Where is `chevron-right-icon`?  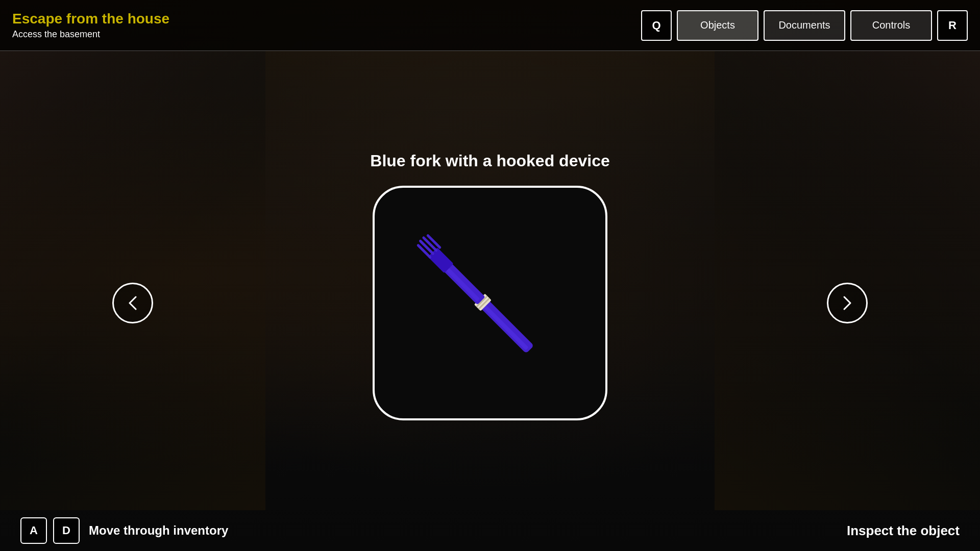 chevron-right-icon is located at coordinates (847, 303).